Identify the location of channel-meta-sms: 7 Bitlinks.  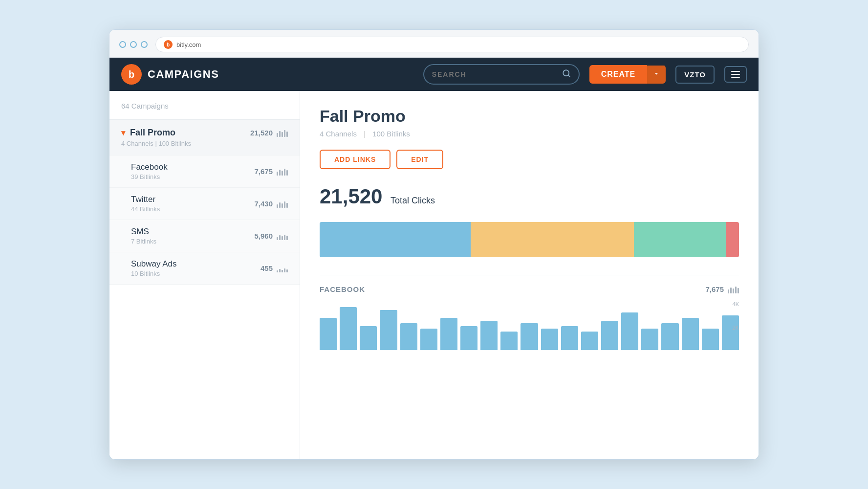
(144, 242).